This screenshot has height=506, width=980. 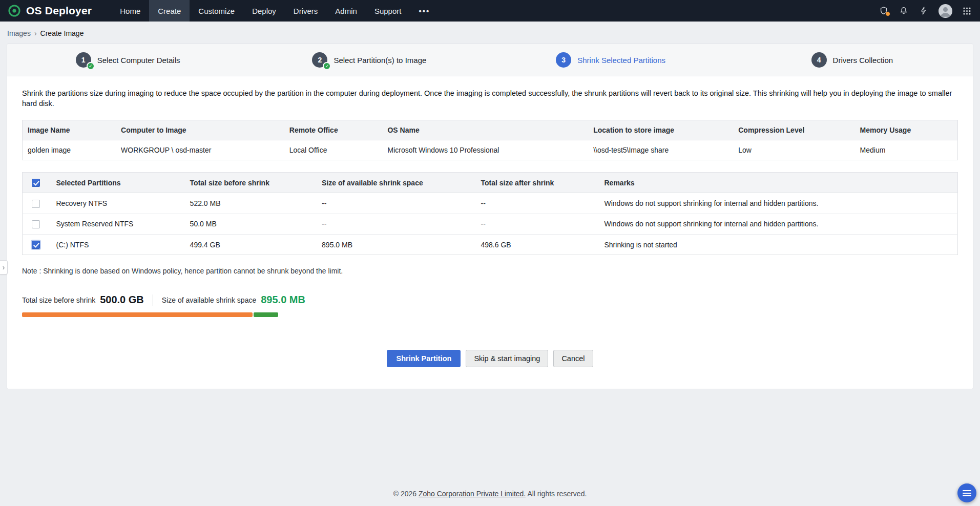 I want to click on nav-support: Support, so click(x=388, y=11).